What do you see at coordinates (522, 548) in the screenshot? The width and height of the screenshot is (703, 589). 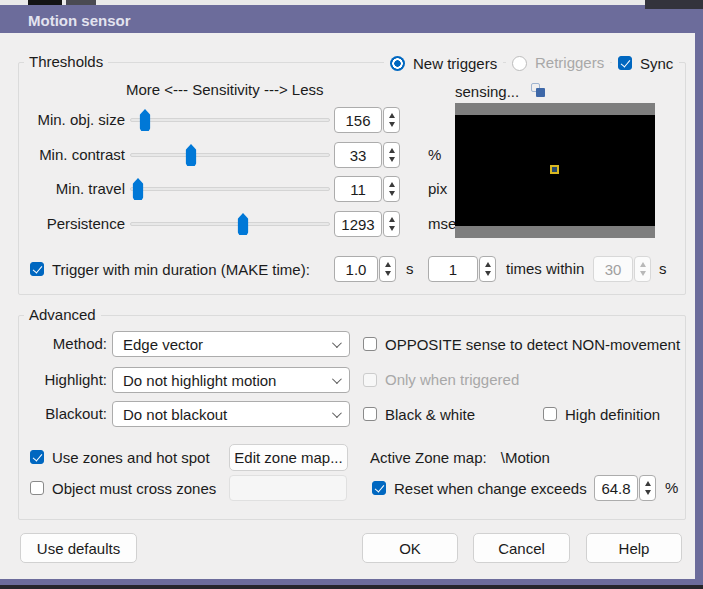 I see `cancel-button: Cancel` at bounding box center [522, 548].